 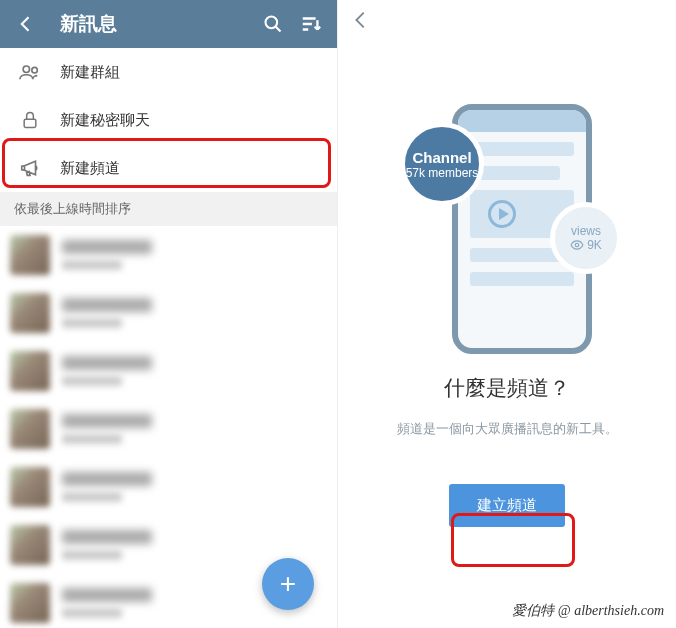 I want to click on lock-icon, so click(x=30, y=120).